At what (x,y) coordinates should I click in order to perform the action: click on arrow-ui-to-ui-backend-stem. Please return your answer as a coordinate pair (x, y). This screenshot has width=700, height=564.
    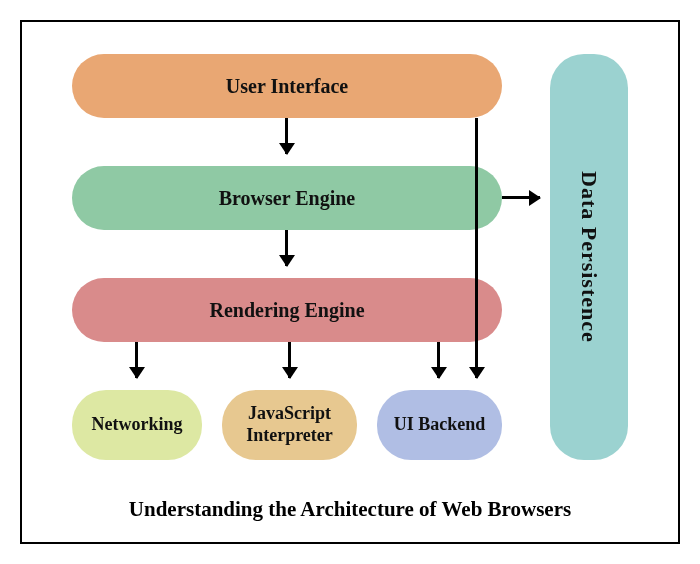
    Looking at the image, I should click on (476, 248).